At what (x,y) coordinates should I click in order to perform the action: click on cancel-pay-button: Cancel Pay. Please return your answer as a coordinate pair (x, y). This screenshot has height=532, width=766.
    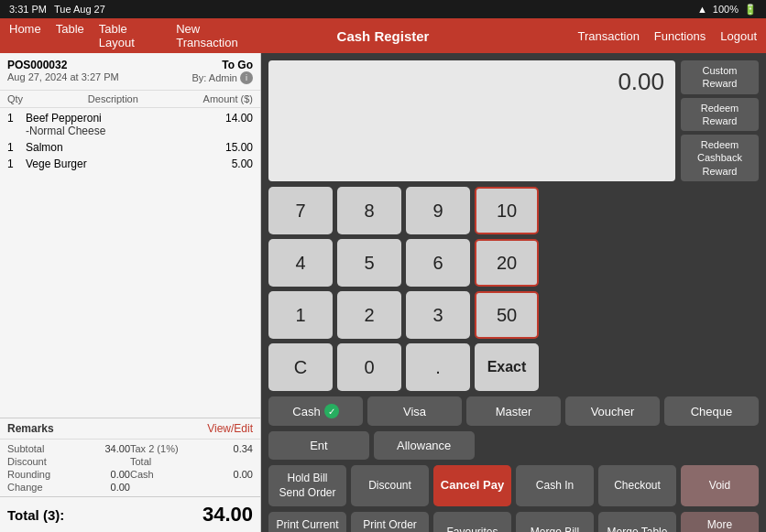
    Looking at the image, I should click on (473, 485).